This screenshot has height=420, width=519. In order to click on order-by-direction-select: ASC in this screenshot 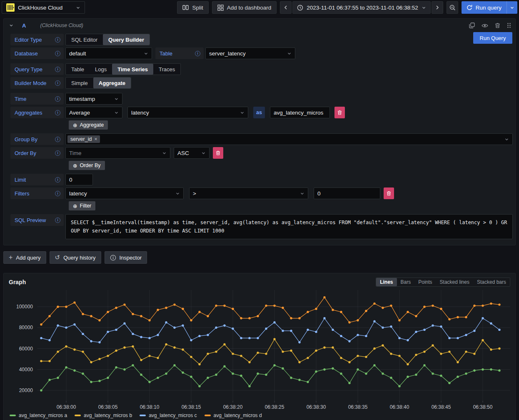, I will do `click(192, 153)`.